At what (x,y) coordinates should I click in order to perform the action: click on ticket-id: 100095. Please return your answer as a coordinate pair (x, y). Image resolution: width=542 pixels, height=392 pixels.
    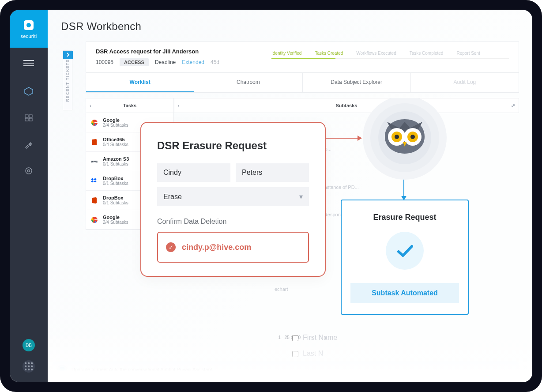
    Looking at the image, I should click on (105, 62).